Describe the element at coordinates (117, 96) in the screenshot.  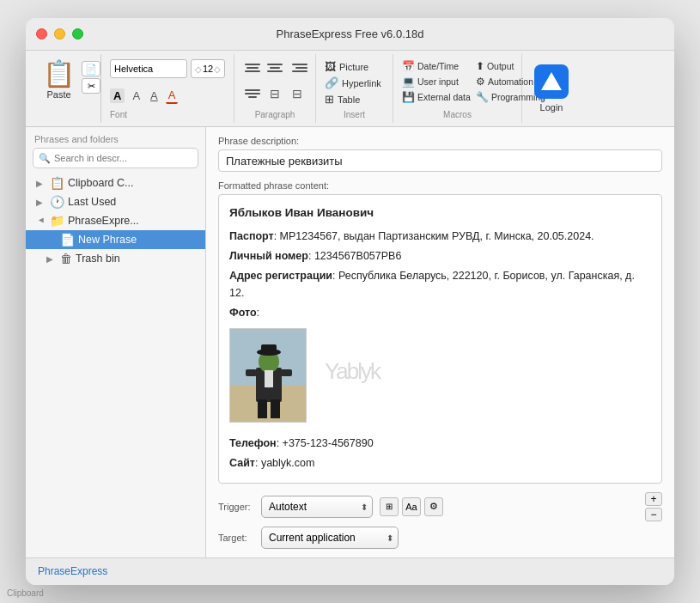
I see `bold-button: A` at that location.